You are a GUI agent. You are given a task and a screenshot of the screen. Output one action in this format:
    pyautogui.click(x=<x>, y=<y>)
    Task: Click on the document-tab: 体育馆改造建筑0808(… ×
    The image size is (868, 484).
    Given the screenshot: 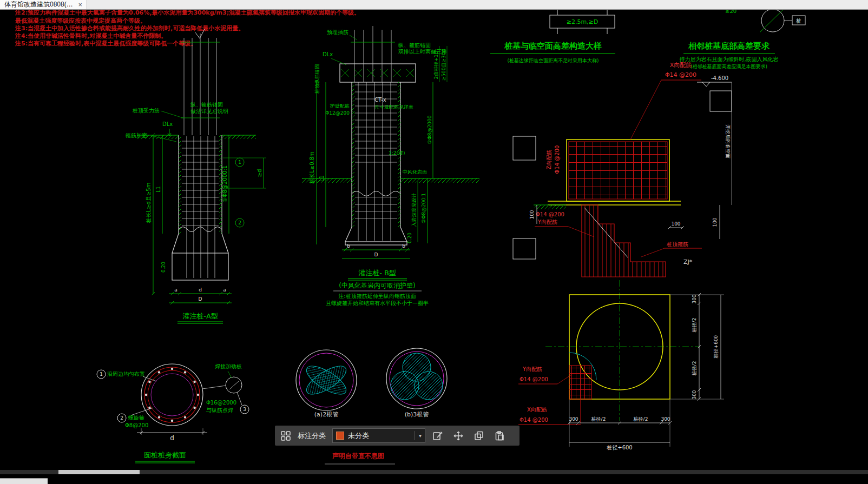 What is the action you would take?
    pyautogui.click(x=43, y=4)
    